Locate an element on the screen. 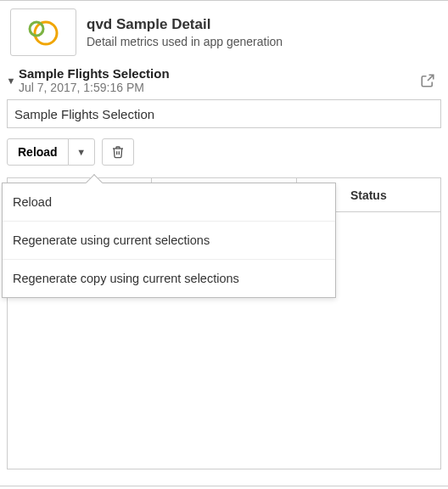 This screenshot has width=448, height=489. app-header: qvd Sample Detail Detail metrics used in… is located at coordinates (224, 32).